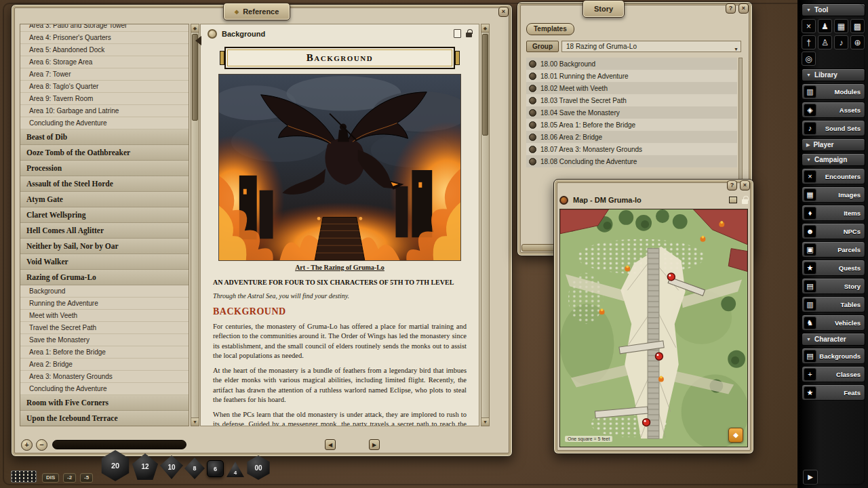 This screenshot has height=488, width=868. What do you see at coordinates (195, 77) in the screenshot?
I see `toc-scrollbar-thumb` at bounding box center [195, 77].